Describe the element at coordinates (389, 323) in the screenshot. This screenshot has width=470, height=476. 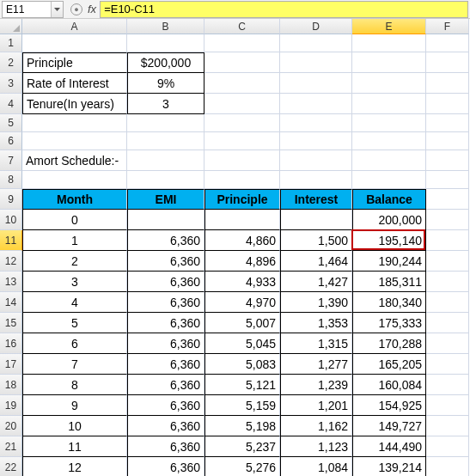
I see `cell-balance: 175,333` at that location.